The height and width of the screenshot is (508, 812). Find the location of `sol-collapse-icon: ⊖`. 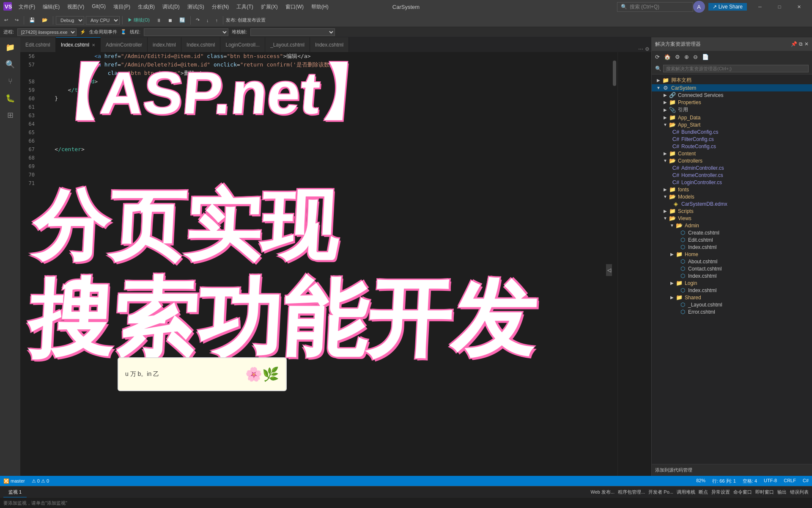

sol-collapse-icon: ⊖ is located at coordinates (695, 57).